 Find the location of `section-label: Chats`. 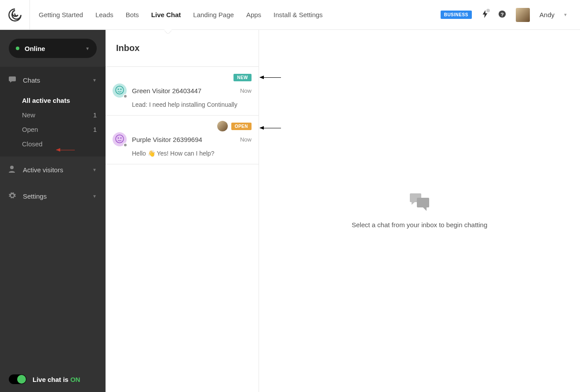

section-label: Chats is located at coordinates (58, 80).